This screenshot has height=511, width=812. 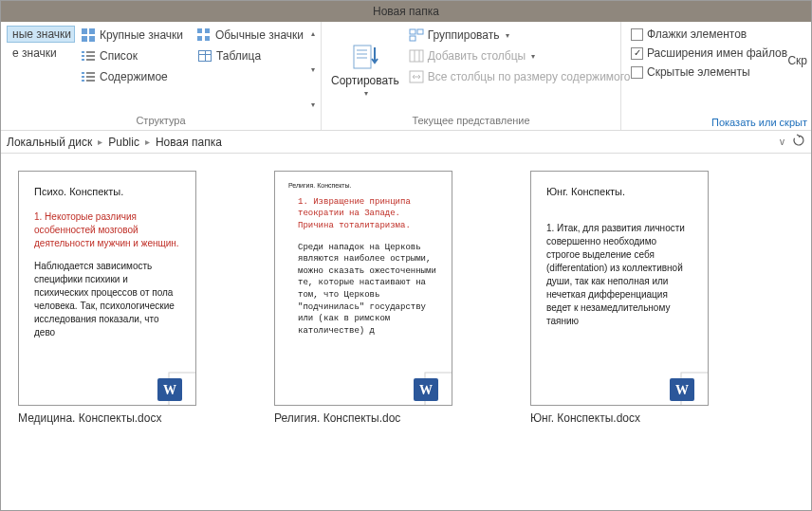 What do you see at coordinates (363, 214) in the screenshot?
I see `preview-heading: 1. Извращение принципа теократии на Запа…` at bounding box center [363, 214].